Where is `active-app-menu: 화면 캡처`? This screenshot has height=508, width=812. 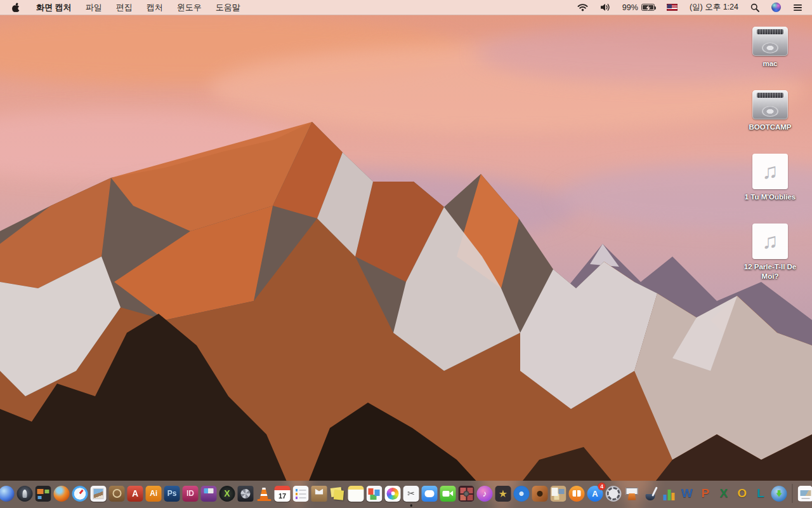
active-app-menu: 화면 캡처 is located at coordinates (54, 8).